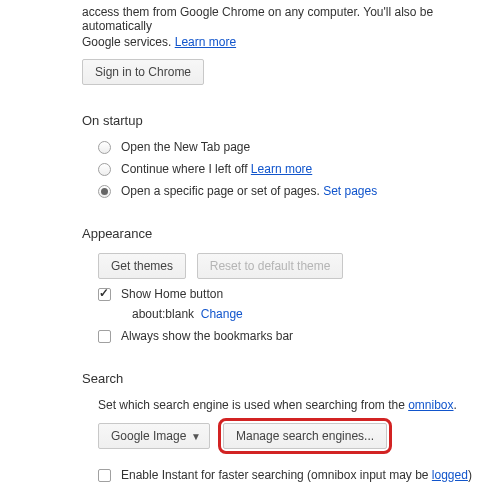  Describe the element at coordinates (154, 436) in the screenshot. I see `search-engine-select: Google Image ▼` at that location.